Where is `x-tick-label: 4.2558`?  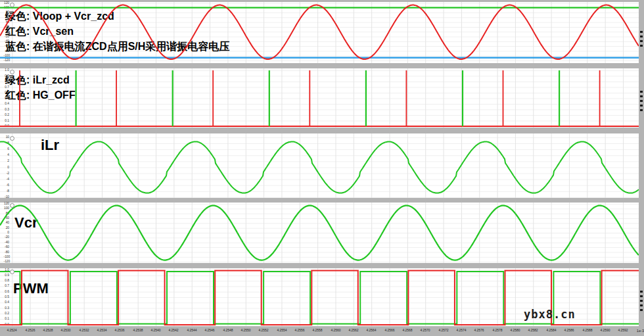 x-tick-label: 4.2558 is located at coordinates (318, 331).